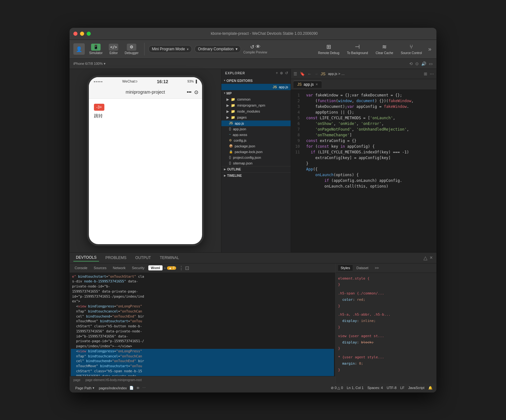 The width and height of the screenshot is (506, 420). What do you see at coordinates (369, 171) in the screenshot?
I see `code-editor: var fakeWindow = {};var fakeDocument = {…` at bounding box center [369, 171].